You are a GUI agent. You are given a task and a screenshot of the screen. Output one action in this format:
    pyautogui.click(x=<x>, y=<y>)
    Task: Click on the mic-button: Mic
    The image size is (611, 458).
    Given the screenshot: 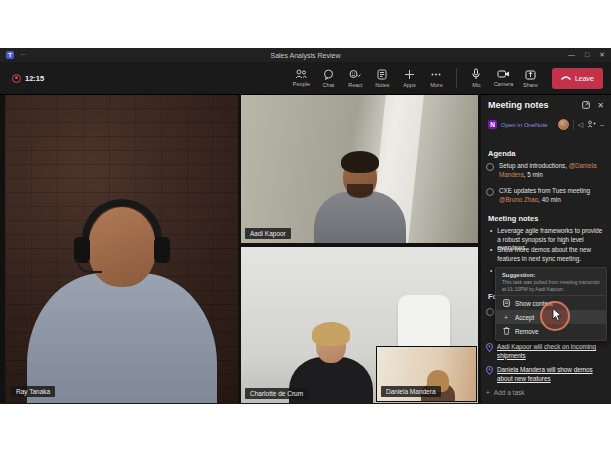 What is the action you would take?
    pyautogui.click(x=476, y=78)
    